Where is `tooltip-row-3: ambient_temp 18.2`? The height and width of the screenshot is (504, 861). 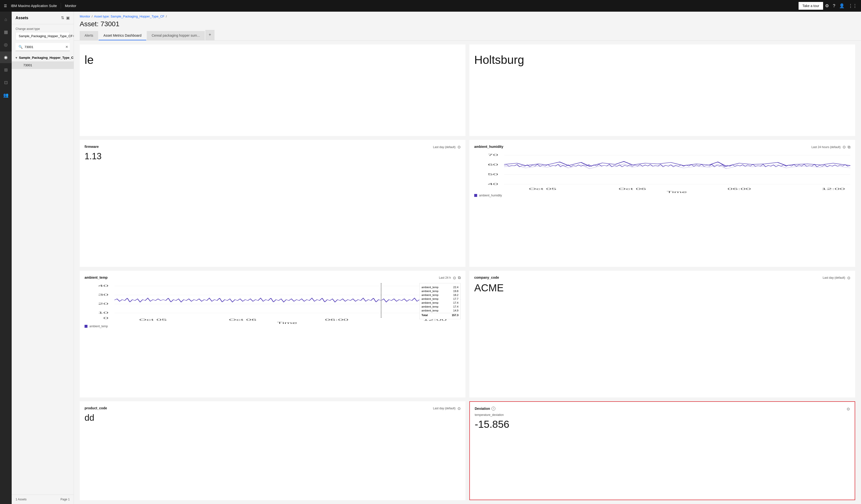
tooltip-row-3: ambient_temp 18.2 is located at coordinates (440, 295).